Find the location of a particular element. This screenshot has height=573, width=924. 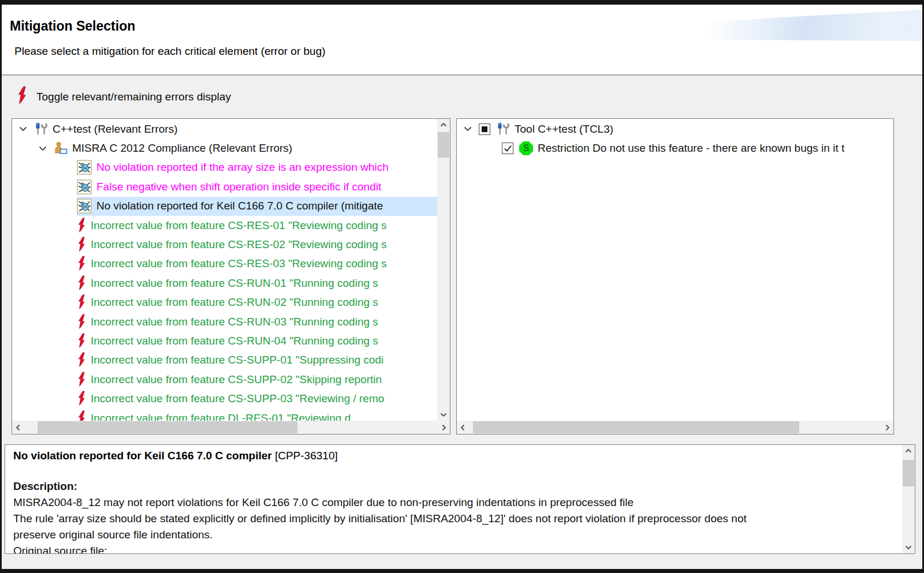

tree-item: Incorrect value from feature CS-SUPP-01 … is located at coordinates (225, 360).